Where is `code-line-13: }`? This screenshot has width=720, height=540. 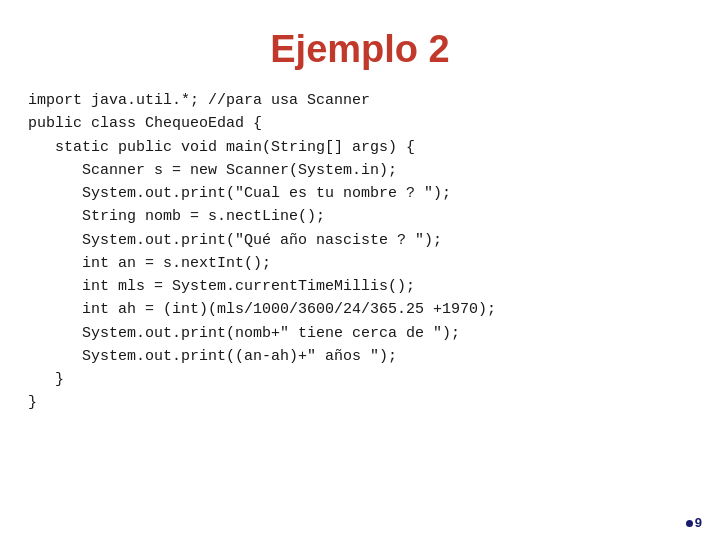 code-line-13: } is located at coordinates (364, 380).